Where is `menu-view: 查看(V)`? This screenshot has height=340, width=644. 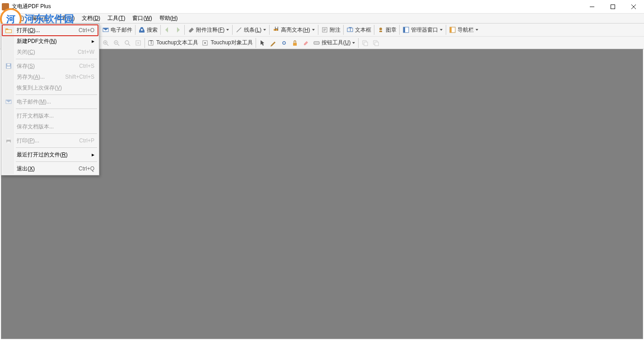 menu-view: 查看(V) is located at coordinates (65, 18).